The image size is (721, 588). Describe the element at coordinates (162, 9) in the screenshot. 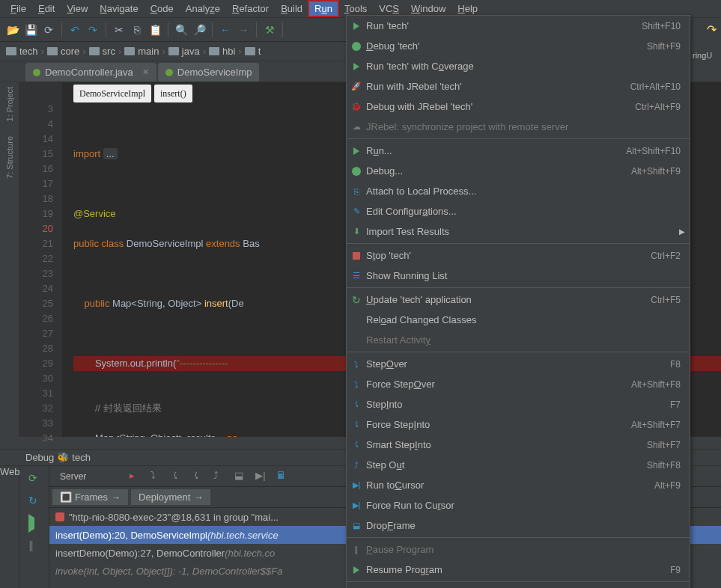

I see `menu-code: Code` at that location.